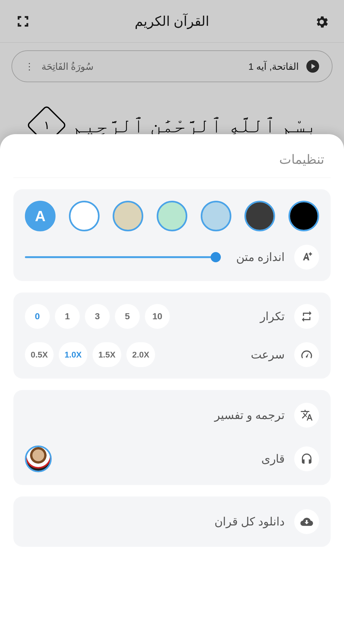  Describe the element at coordinates (273, 459) in the screenshot. I see `reciter-label: قاری` at that location.